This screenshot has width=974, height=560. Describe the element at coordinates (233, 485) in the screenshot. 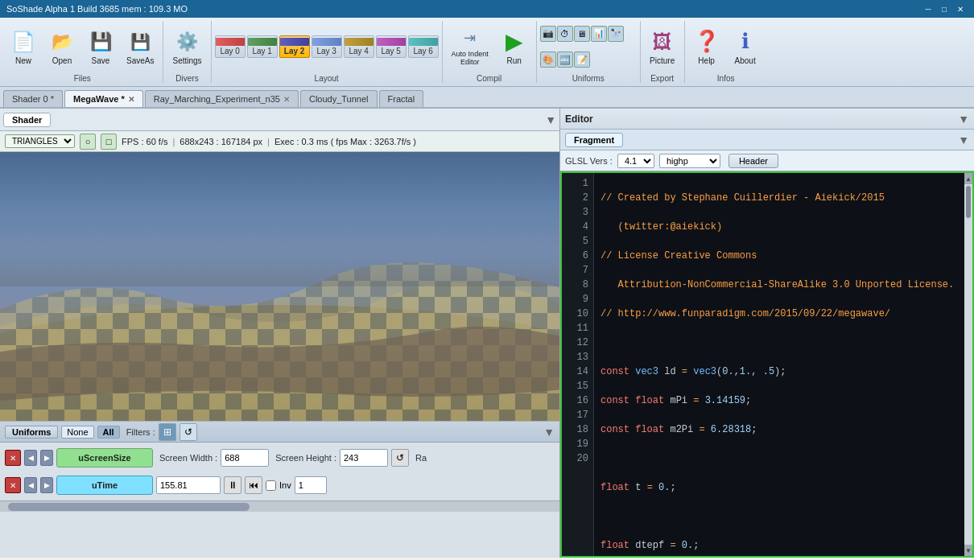

I see `utime-play-button: ⏸` at that location.